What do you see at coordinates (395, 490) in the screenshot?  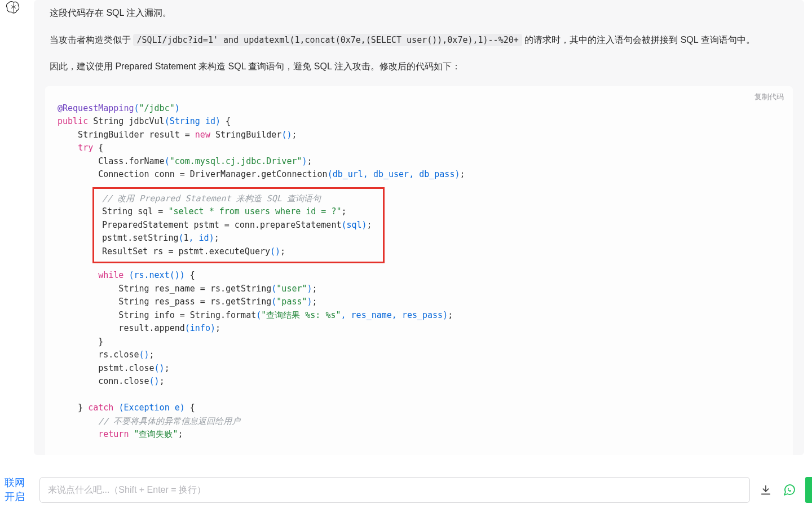 I see `chat-input-container` at bounding box center [395, 490].